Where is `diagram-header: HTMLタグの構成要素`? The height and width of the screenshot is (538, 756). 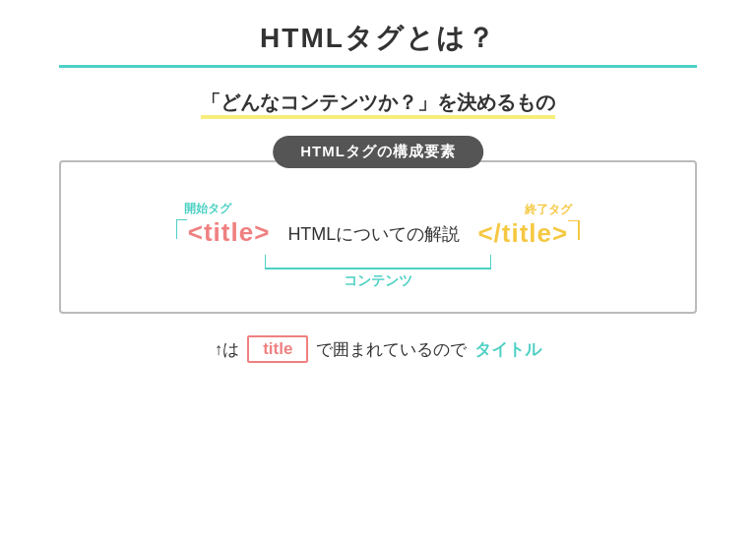
diagram-header: HTMLタグの構成要素 is located at coordinates (378, 151).